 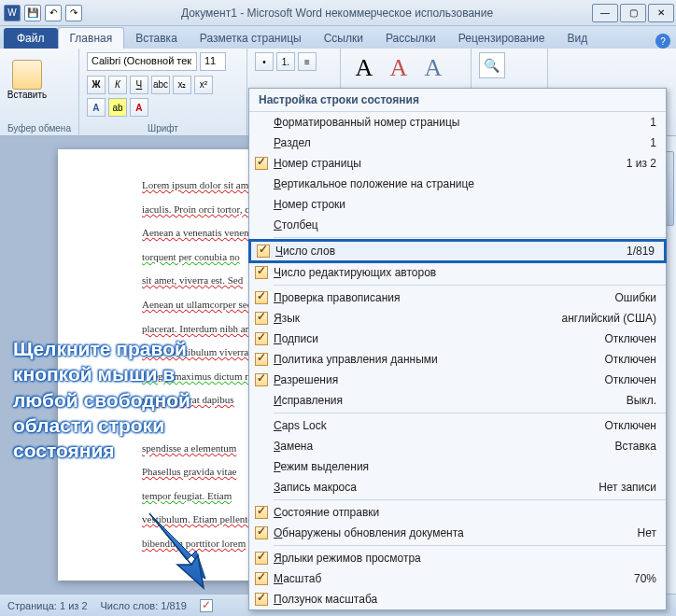 What do you see at coordinates (492, 65) in the screenshot?
I see `find-button: 🔍` at bounding box center [492, 65].